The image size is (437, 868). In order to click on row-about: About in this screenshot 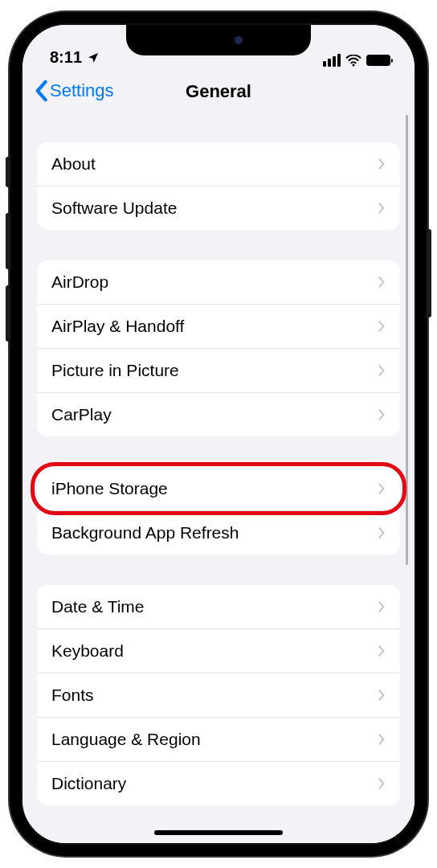, I will do `click(218, 164)`.